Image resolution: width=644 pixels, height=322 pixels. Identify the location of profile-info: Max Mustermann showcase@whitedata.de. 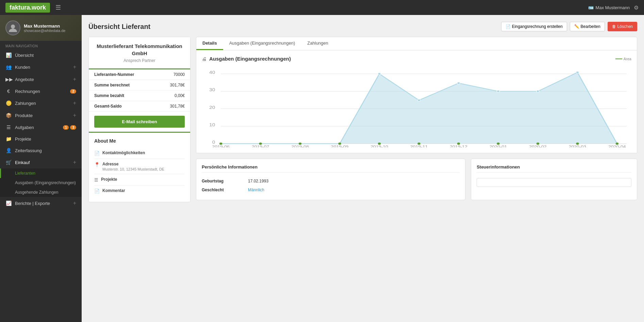
(45, 28).